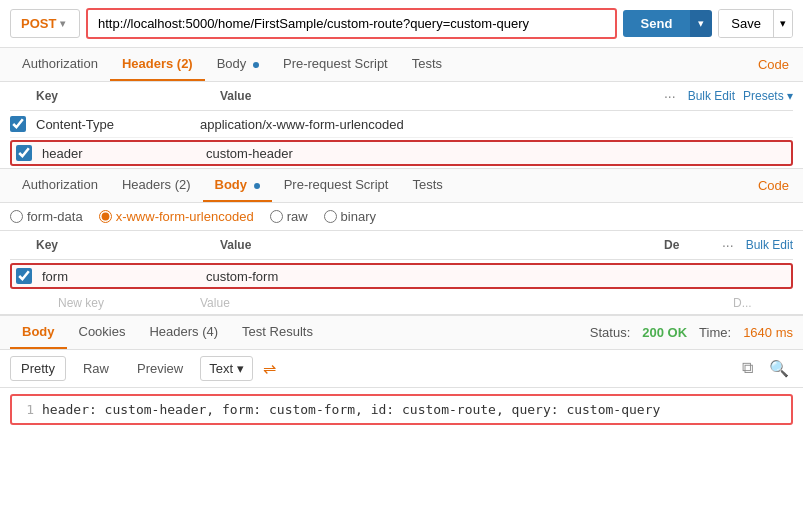  What do you see at coordinates (116, 124) in the screenshot?
I see `row1-key: Content-Type` at bounding box center [116, 124].